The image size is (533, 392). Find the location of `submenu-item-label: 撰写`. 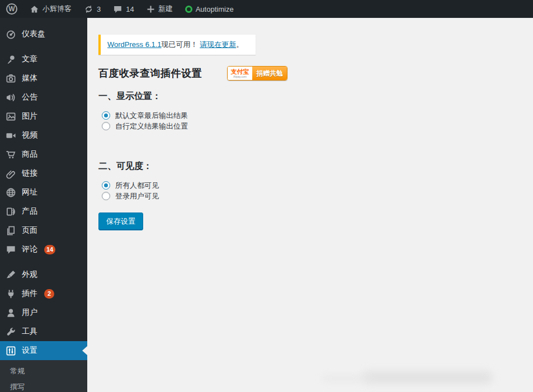

submenu-item-label: 撰写 is located at coordinates (17, 387).